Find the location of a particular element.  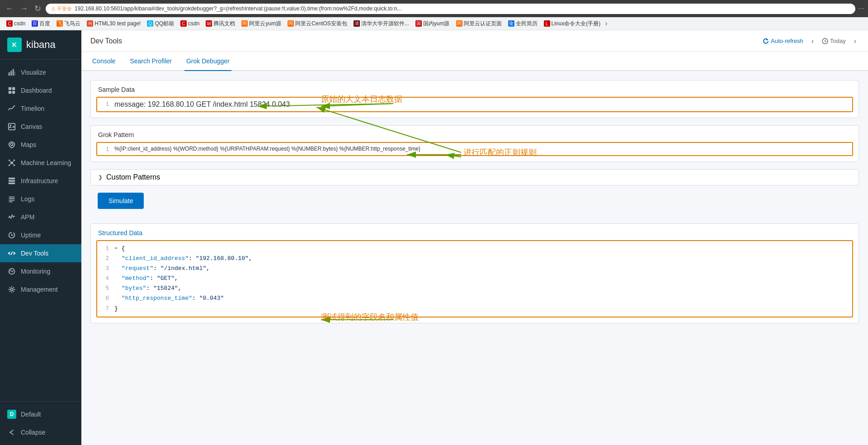

wps-icon: W is located at coordinates (209, 24).